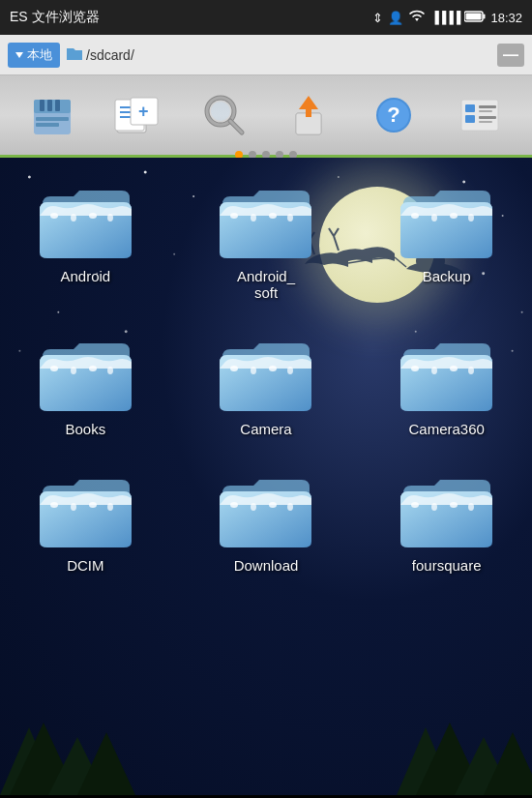  I want to click on folder-camera: Camera, so click(267, 381).